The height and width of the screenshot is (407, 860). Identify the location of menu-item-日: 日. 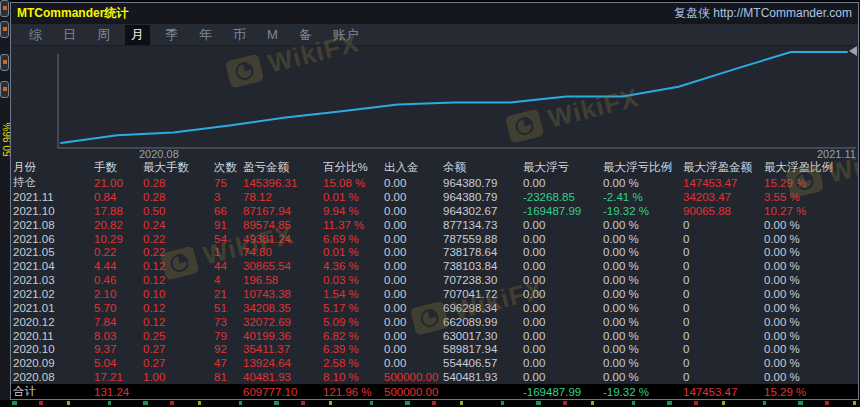
(70, 35).